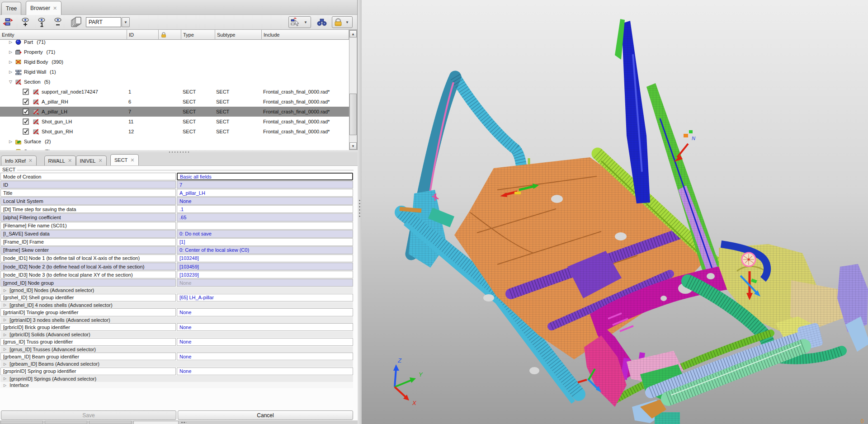 The width and height of the screenshot is (868, 424). Describe the element at coordinates (175, 62) in the screenshot. I see `tree-folder-rigid-body: ▷Rigid Body(390)` at that location.